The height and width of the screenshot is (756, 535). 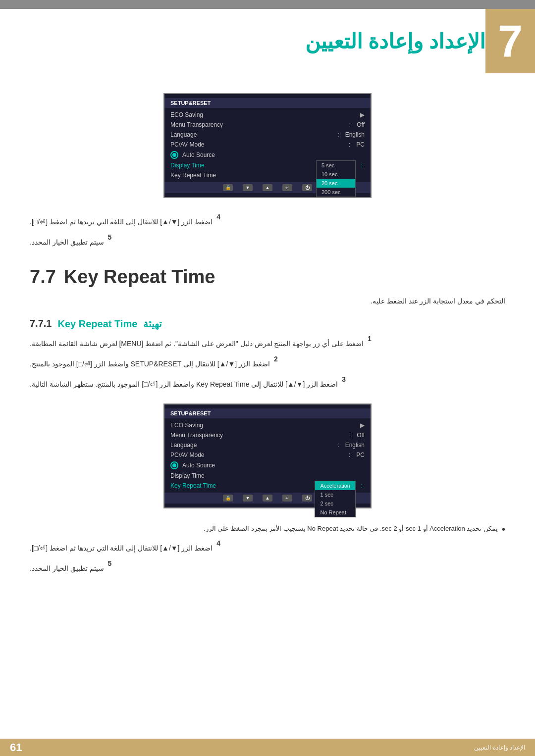 What do you see at coordinates (268, 456) in the screenshot?
I see `osd-menu-2: SETUP&RESET ECO Saving ▶ Menu Transparen…` at bounding box center [268, 456].